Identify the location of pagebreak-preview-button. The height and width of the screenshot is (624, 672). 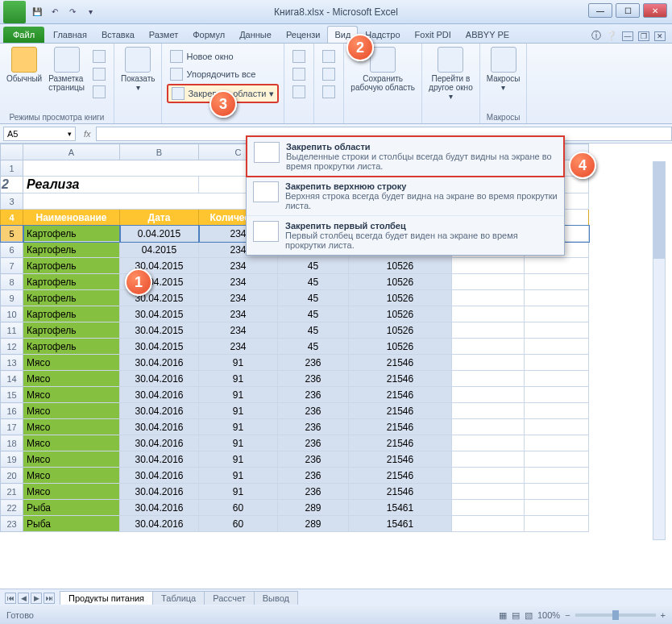
(99, 56).